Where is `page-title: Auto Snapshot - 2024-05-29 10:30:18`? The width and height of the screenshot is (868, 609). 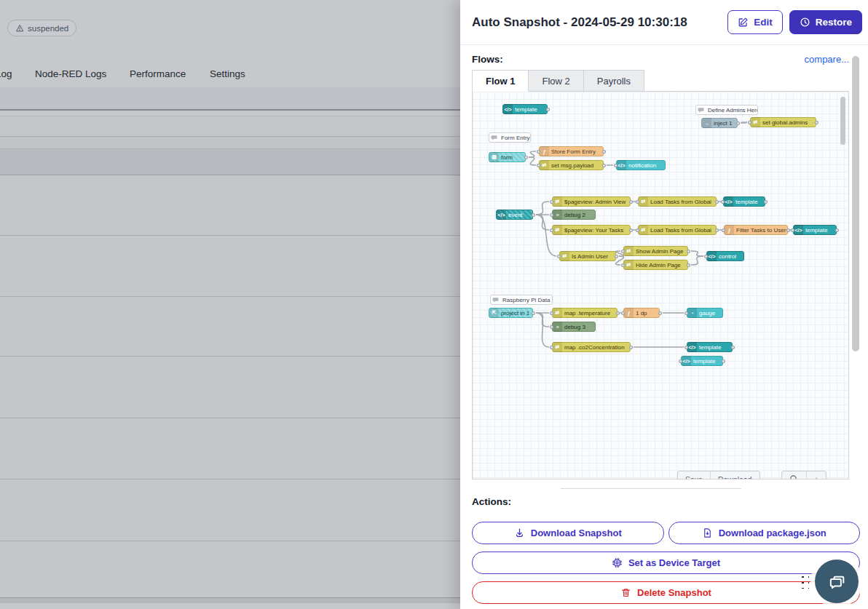
page-title: Auto Snapshot - 2024-05-29 10:30:18 is located at coordinates (600, 23).